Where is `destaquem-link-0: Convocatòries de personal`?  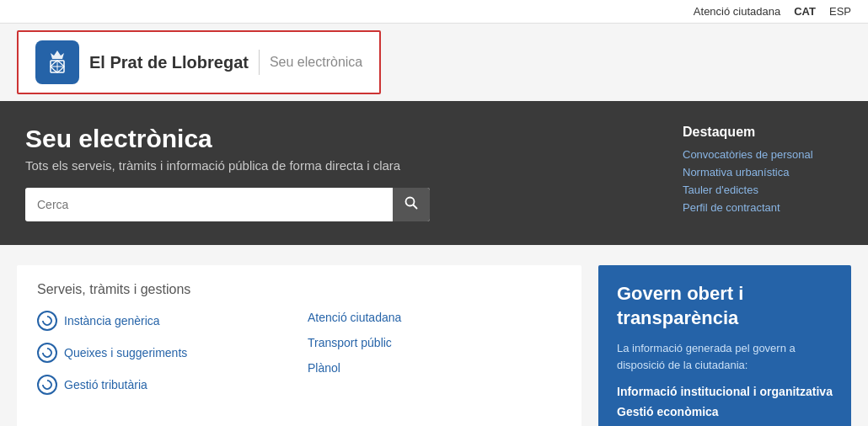
destaquem-link-0: Convocatòries de personal is located at coordinates (763, 155).